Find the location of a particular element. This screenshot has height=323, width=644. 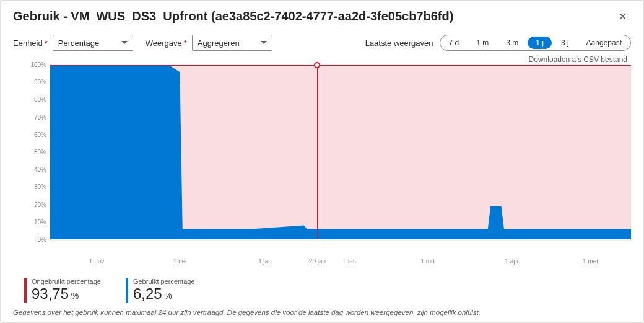

time-range-pill: Aangepast is located at coordinates (604, 43).